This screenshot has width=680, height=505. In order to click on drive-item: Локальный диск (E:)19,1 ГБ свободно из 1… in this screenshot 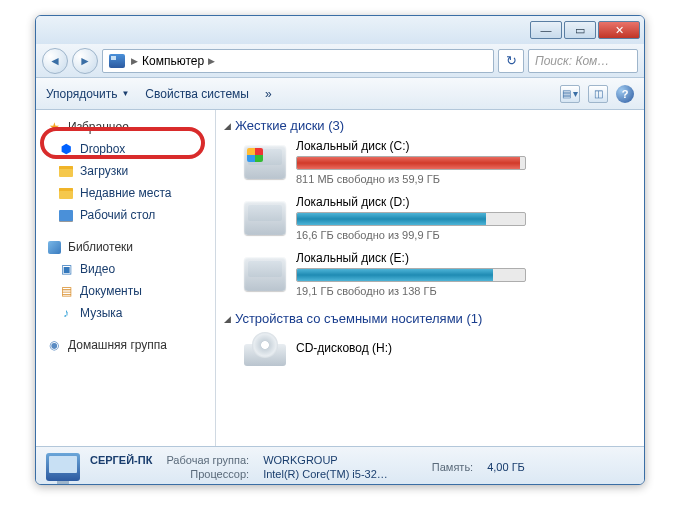, I will do `click(439, 274)`.